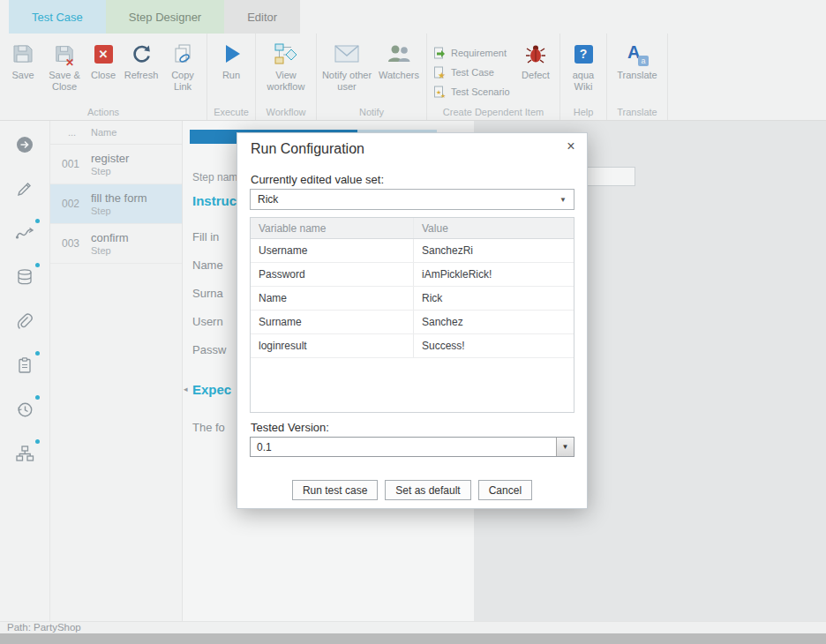 The width and height of the screenshot is (826, 644). Describe the element at coordinates (427, 490) in the screenshot. I see `set-as-default-button: Set as default` at that location.